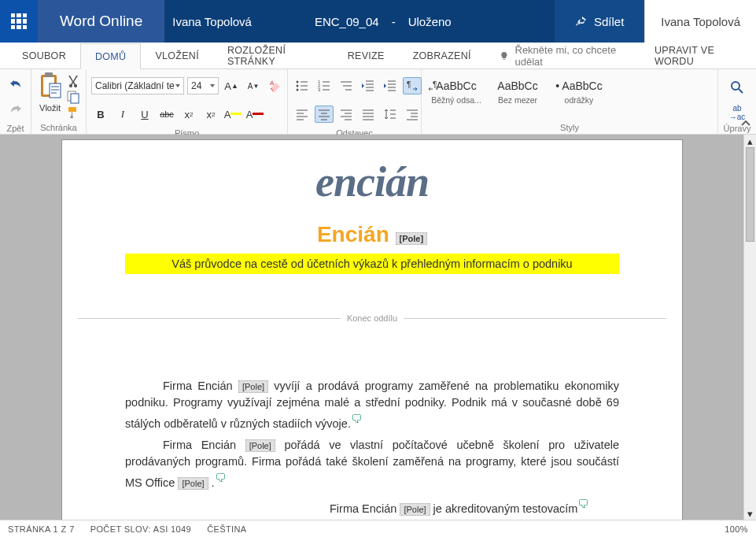 This screenshot has height=537, width=756. What do you see at coordinates (101, 114) in the screenshot?
I see `bold-button: B` at bounding box center [101, 114].